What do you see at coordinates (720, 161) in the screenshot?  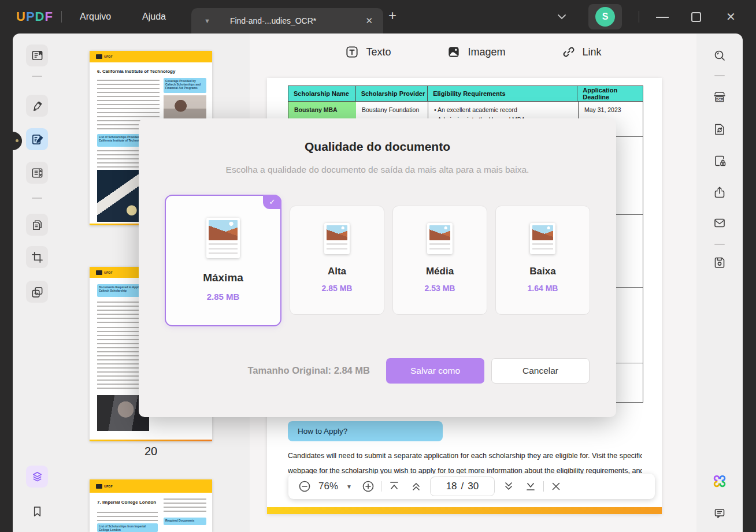 I see `protect-icon` at bounding box center [720, 161].